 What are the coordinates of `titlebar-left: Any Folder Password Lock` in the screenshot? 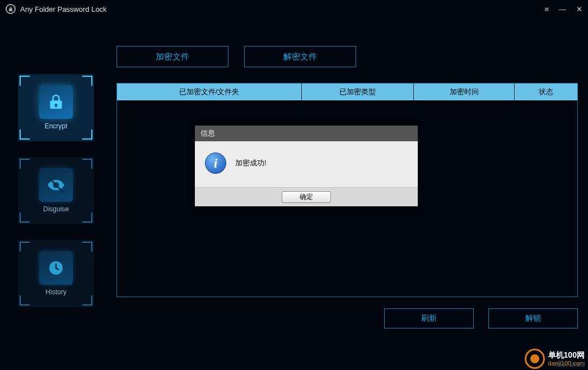 It's located at (56, 9).